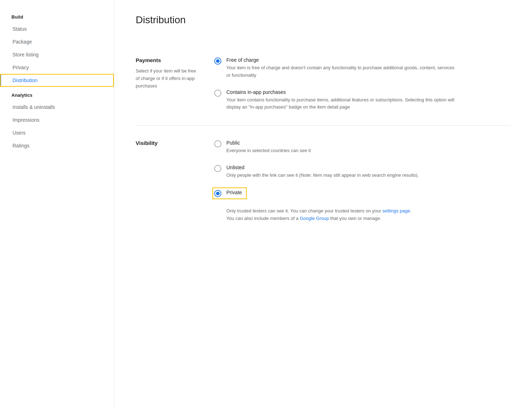  Describe the element at coordinates (341, 104) in the screenshot. I see `in-app-purchases-desc: Your item contains functionality to purc…` at that location.